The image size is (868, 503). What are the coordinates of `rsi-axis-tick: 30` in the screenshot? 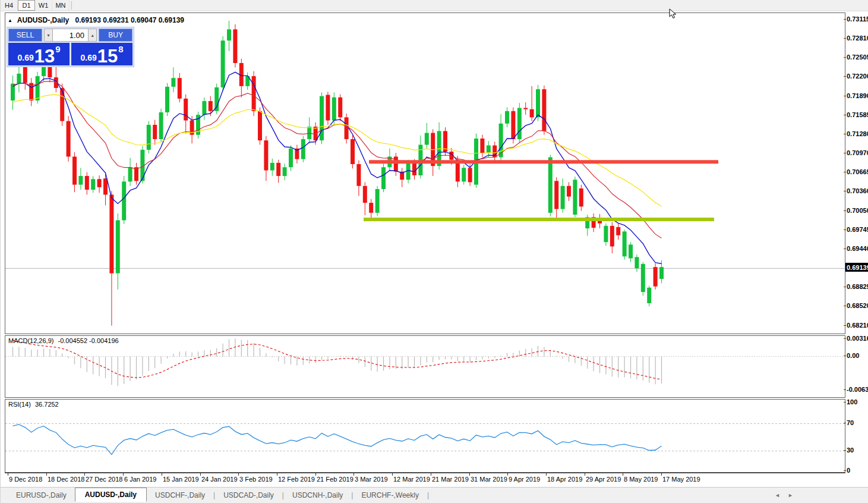 It's located at (850, 450).